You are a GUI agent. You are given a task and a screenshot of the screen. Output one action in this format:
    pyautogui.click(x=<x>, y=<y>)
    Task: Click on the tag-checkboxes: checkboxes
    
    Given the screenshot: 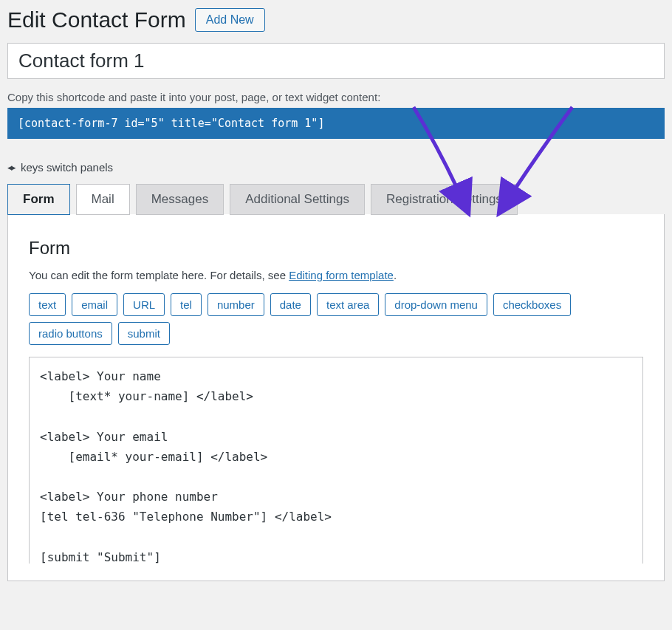 What is the action you would take?
    pyautogui.click(x=532, y=304)
    